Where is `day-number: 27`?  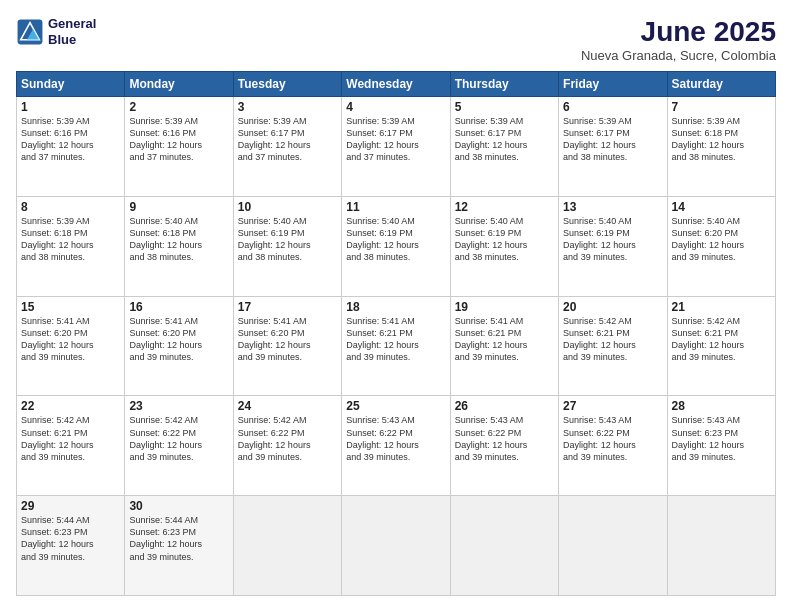
day-number: 27 is located at coordinates (612, 406).